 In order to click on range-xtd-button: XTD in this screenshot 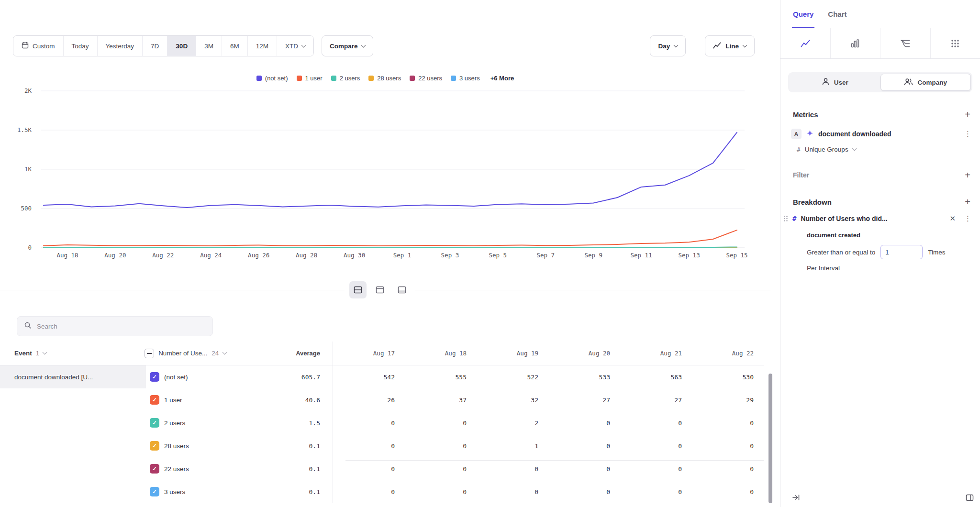, I will do `click(295, 46)`.